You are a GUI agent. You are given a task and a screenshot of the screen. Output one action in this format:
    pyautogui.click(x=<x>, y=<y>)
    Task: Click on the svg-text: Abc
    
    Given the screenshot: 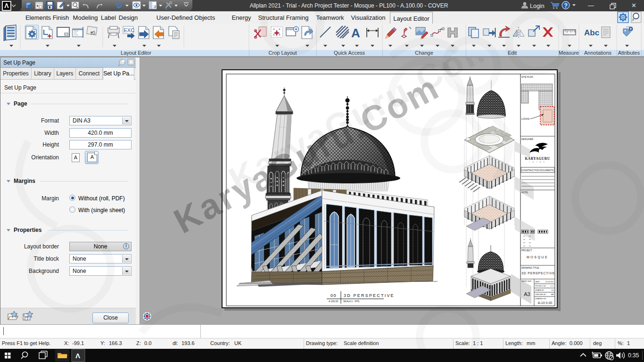 What is the action you would take?
    pyautogui.click(x=592, y=33)
    